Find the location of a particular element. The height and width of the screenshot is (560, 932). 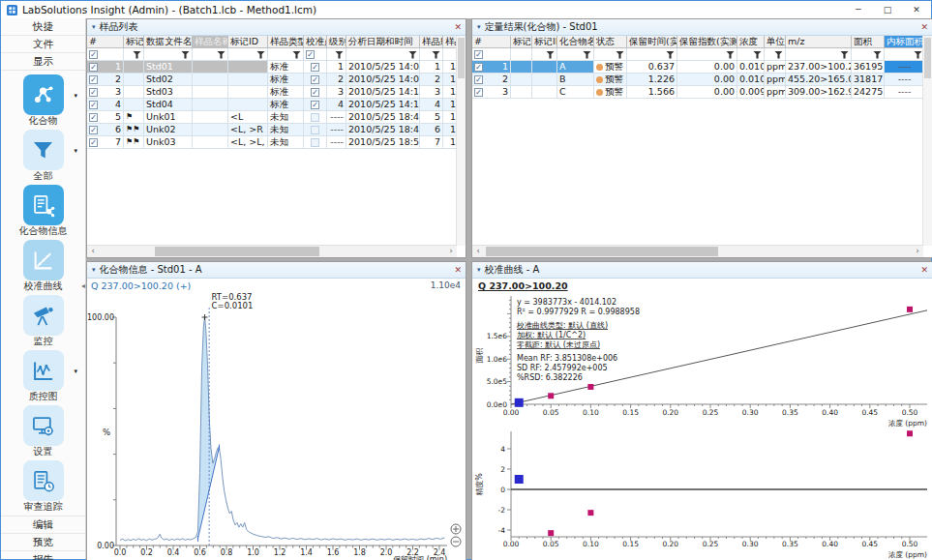

column-header: # is located at coordinates (492, 43).